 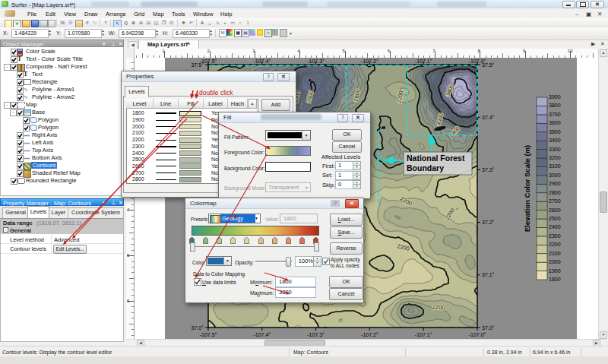 I want to click on svg-text: Elevation Color Scale (m), so click(x=527, y=188).